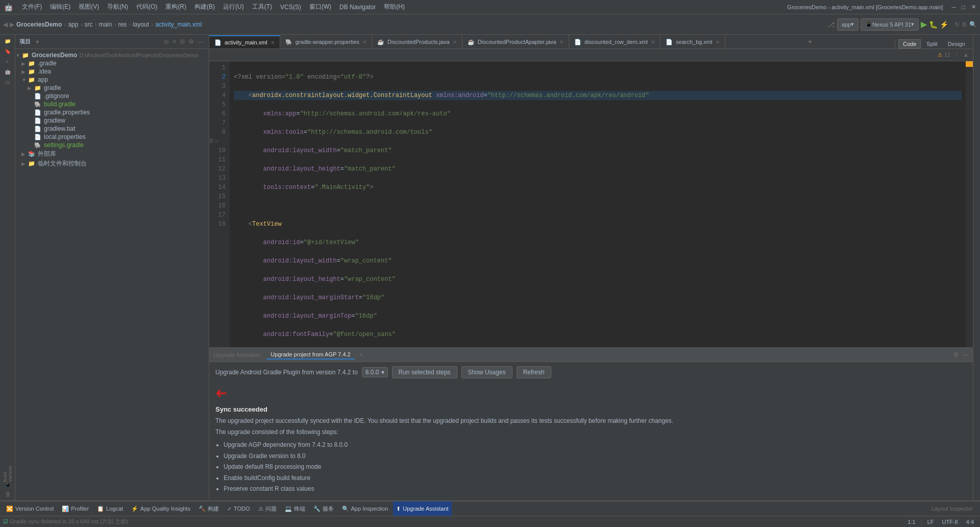  I want to click on breadcrumb-layout: layout, so click(141, 25).